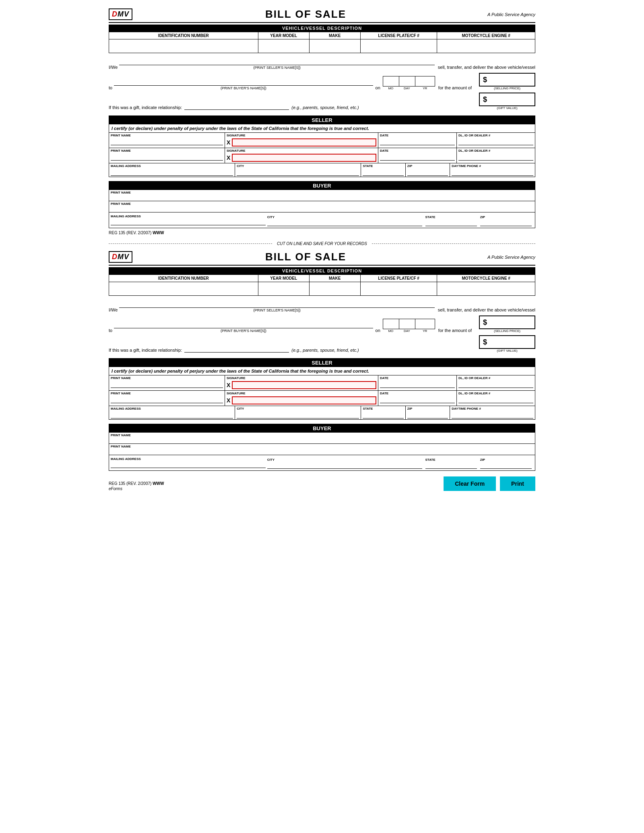 This screenshot has width=644, height=833. I want to click on buyer-mailing-input, so click(188, 222).